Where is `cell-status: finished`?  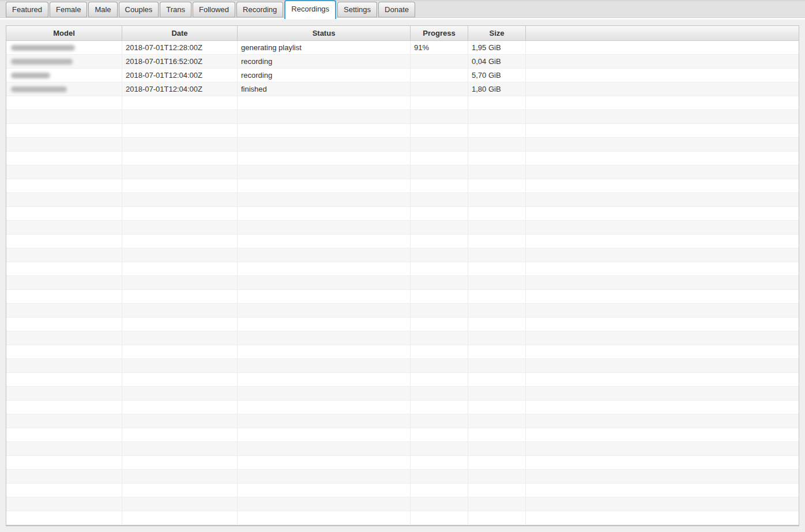 cell-status: finished is located at coordinates (324, 89).